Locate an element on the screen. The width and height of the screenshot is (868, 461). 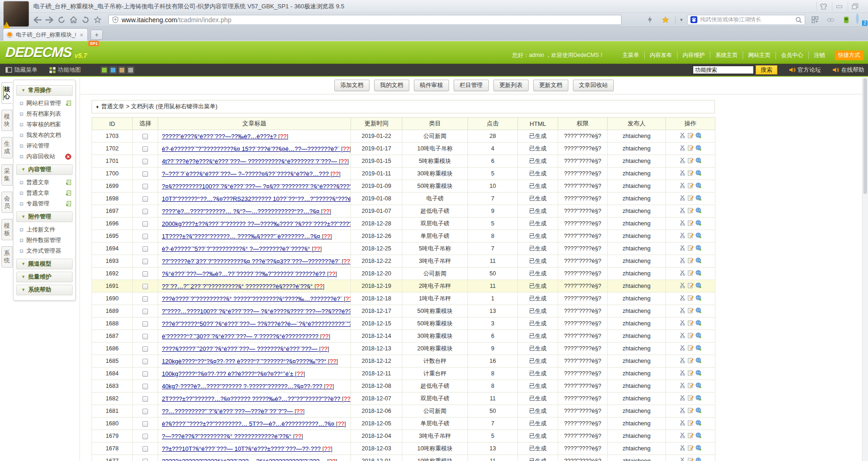
doc-title-link: ?????è??????”????§°é???¨???— ?§°é???????… is located at coordinates (250, 459).